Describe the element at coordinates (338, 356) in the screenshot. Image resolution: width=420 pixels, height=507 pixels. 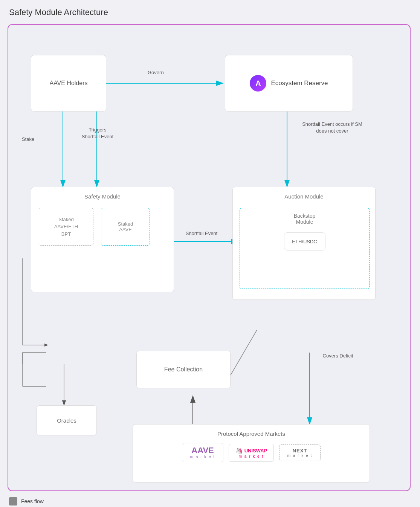
I see `covers-deficit-label: Covers Deficit` at that location.